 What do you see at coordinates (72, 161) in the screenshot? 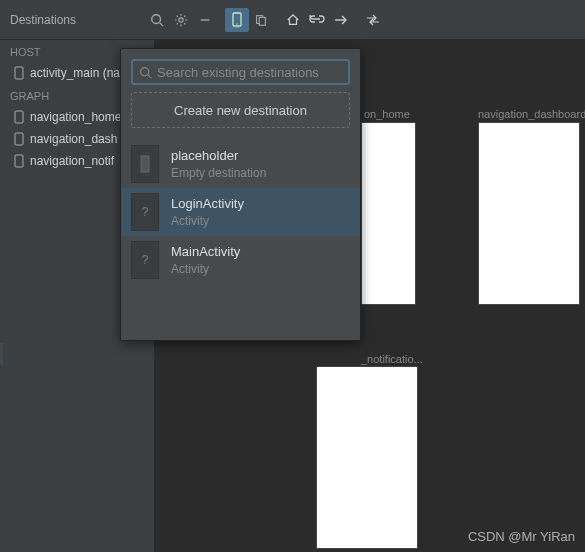
I see `tree-item-label: navigation_notif` at bounding box center [72, 161].